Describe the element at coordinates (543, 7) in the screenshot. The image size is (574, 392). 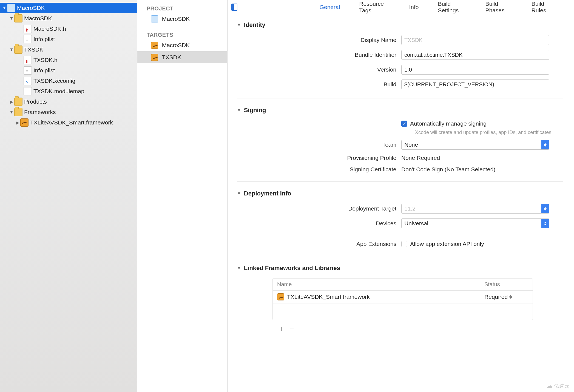
I see `tab-build-rules: Build Rules` at that location.